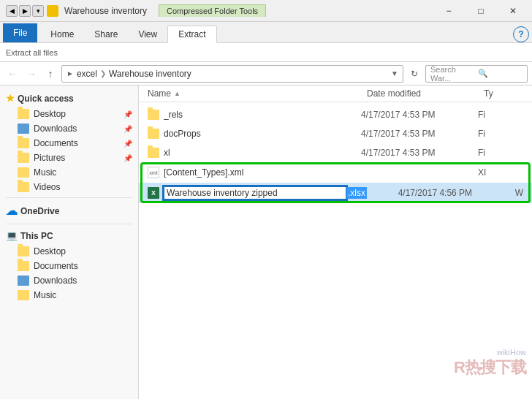  I want to click on sidebar-item-desktop-pc: Desktop, so click(69, 251).